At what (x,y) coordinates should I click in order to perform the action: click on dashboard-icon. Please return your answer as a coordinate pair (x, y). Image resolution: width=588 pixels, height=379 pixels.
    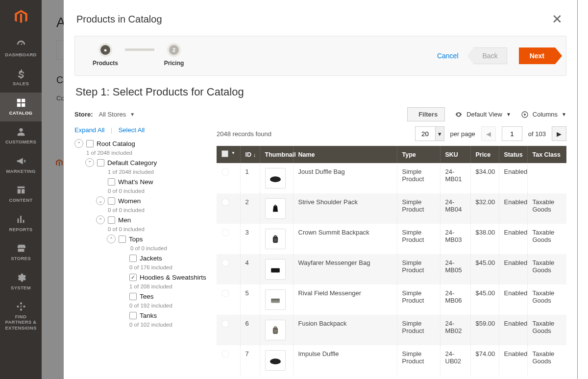
    Looking at the image, I should click on (21, 45).